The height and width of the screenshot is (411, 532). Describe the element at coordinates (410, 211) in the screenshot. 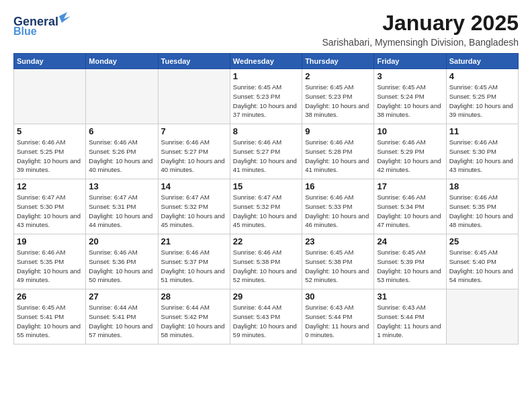

I see `sun-info: Sunrise: 6:46 AMSunset: 5:34 PMDaylight:…` at that location.